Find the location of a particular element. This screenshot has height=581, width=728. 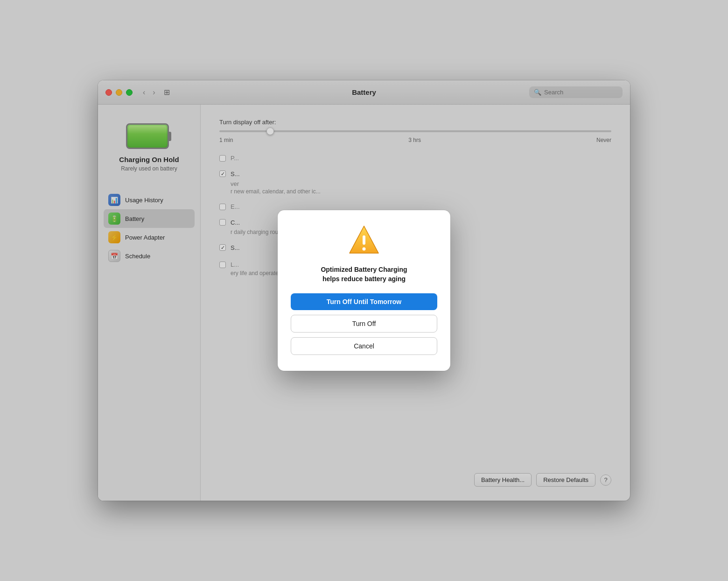

warning-icon is located at coordinates (364, 241).